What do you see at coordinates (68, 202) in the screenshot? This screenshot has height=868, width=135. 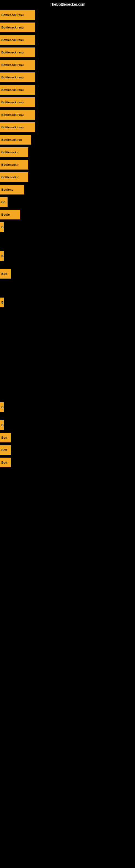 I see `bar-row: Bo` at bounding box center [68, 202].